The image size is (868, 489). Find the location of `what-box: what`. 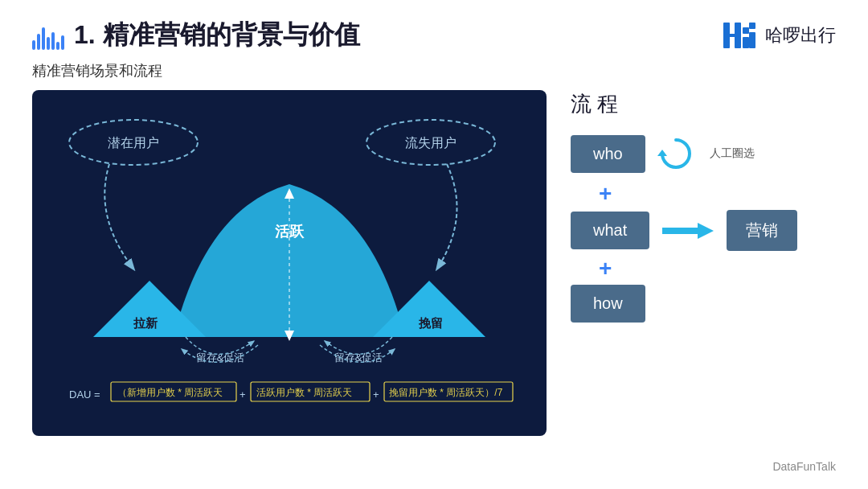

what-box: what is located at coordinates (610, 230).